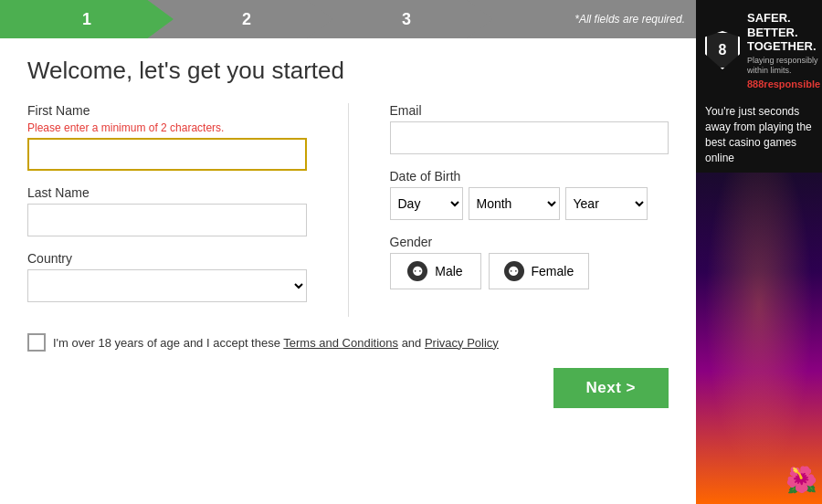 This screenshot has height=504, width=822. I want to click on shield-icon: 8, so click(722, 50).